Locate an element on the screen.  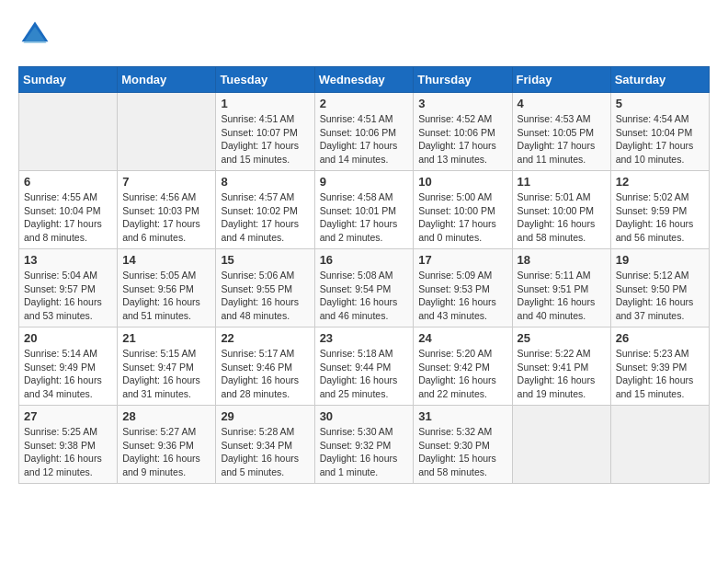
day-info: Sunrise: 5:27 AMSunset: 9:36 PMDaylight:… is located at coordinates (166, 453).